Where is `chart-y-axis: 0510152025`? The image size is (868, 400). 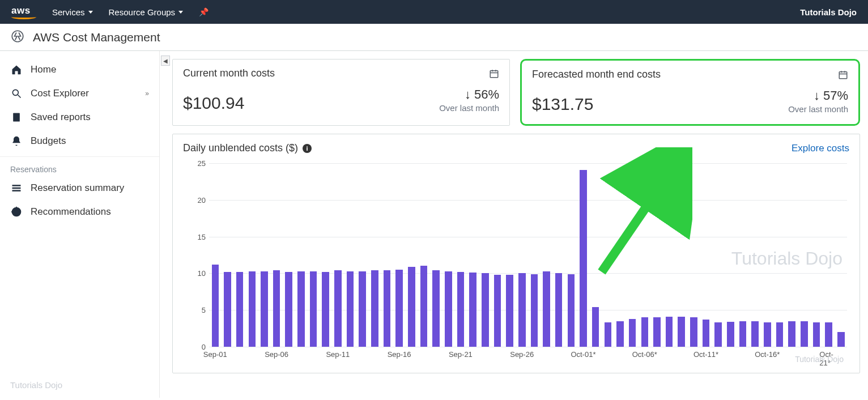 chart-y-axis: 0510152025 is located at coordinates (196, 255).